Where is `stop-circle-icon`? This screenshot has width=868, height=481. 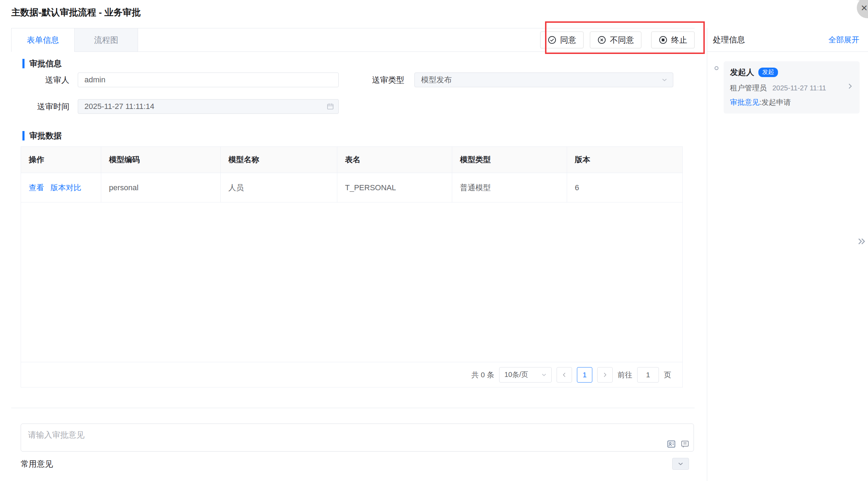
stop-circle-icon is located at coordinates (663, 40).